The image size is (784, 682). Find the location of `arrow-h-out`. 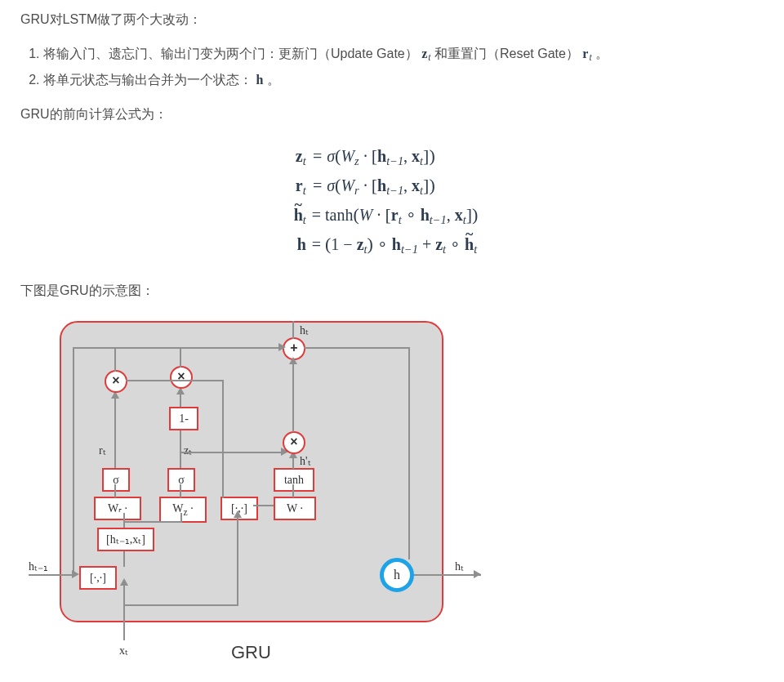

arrow-h-out is located at coordinates (477, 574).